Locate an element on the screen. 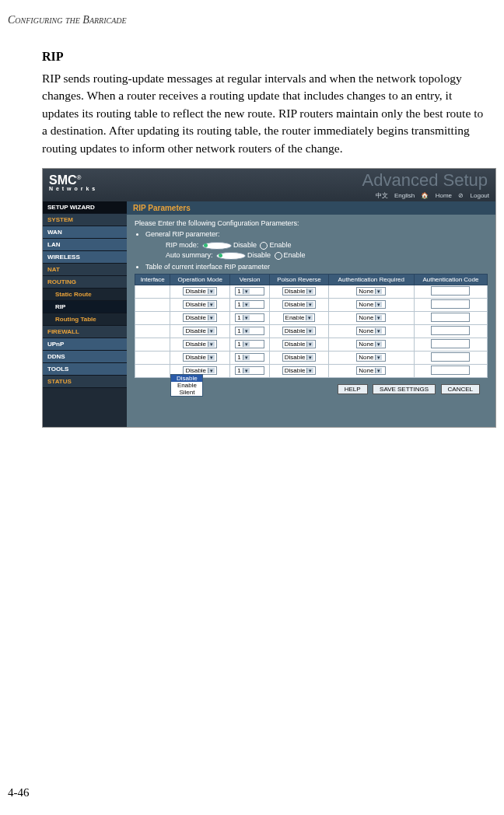  nav-system: SYSTEM is located at coordinates (85, 220).